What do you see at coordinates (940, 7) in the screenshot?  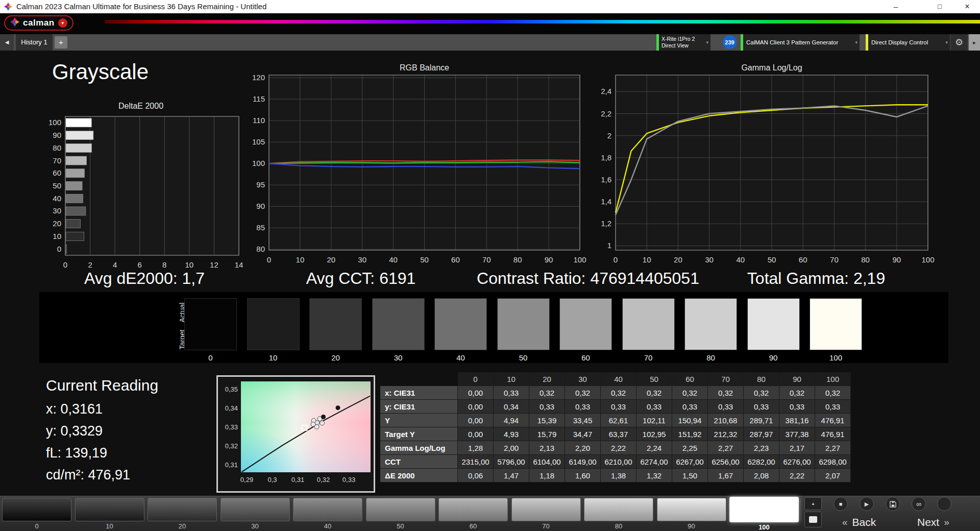 I see `maximize-button: □` at bounding box center [940, 7].